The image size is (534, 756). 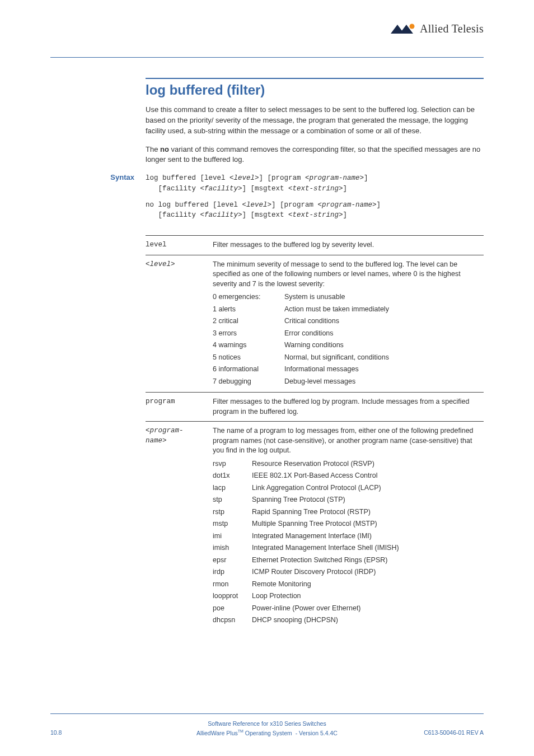 What do you see at coordinates (384, 358) in the screenshot?
I see `severity-desc: Normal, but significant, conditions` at bounding box center [384, 358].